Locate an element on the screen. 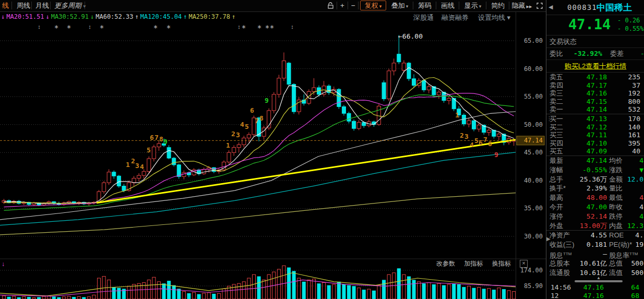 The image size is (644, 299). stat-value: 10.61亿 is located at coordinates (593, 264).